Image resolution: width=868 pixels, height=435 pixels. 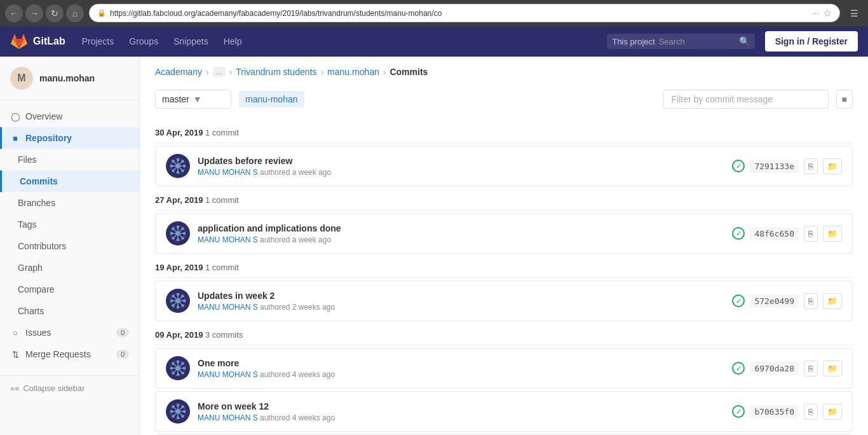 What do you see at coordinates (461, 363) in the screenshot?
I see `commit-title: One more` at bounding box center [461, 363].